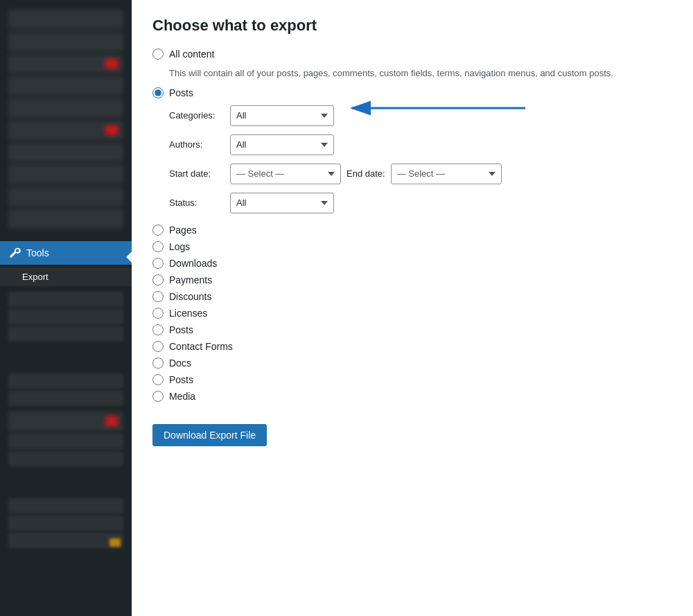 The image size is (693, 616). I want to click on radio-logs: Logs, so click(412, 247).